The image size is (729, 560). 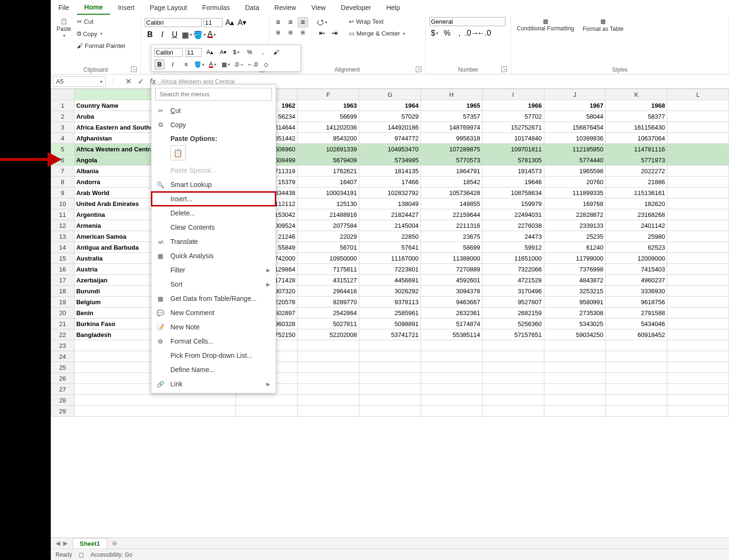 I want to click on cell: 2585961, so click(x=390, y=313).